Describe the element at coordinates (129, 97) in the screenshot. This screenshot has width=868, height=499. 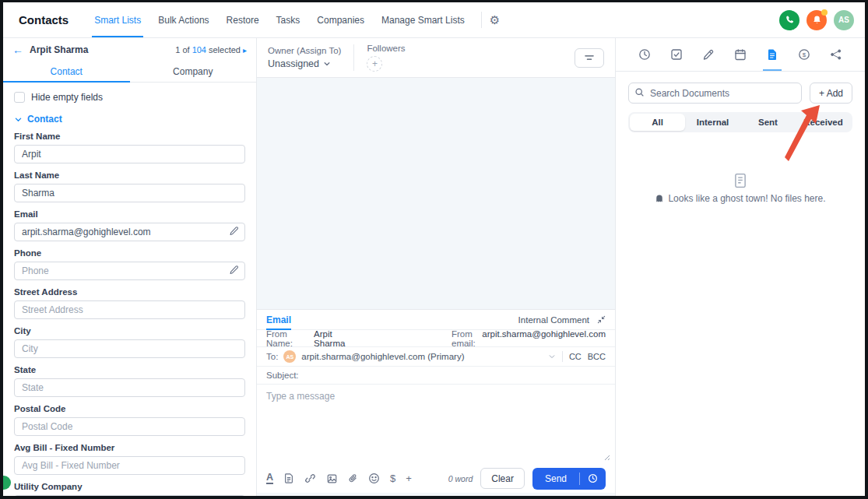
I see `hide-empty-fields-toggle: Hide empty fields` at that location.